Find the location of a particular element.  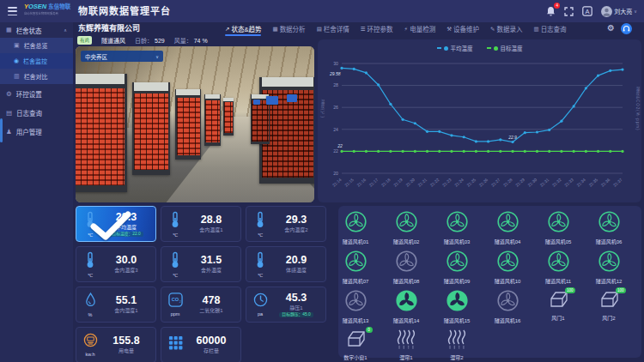

sensor-card-舍内湿度1: % 55.1舍内湿度1 is located at coordinates (116, 305).